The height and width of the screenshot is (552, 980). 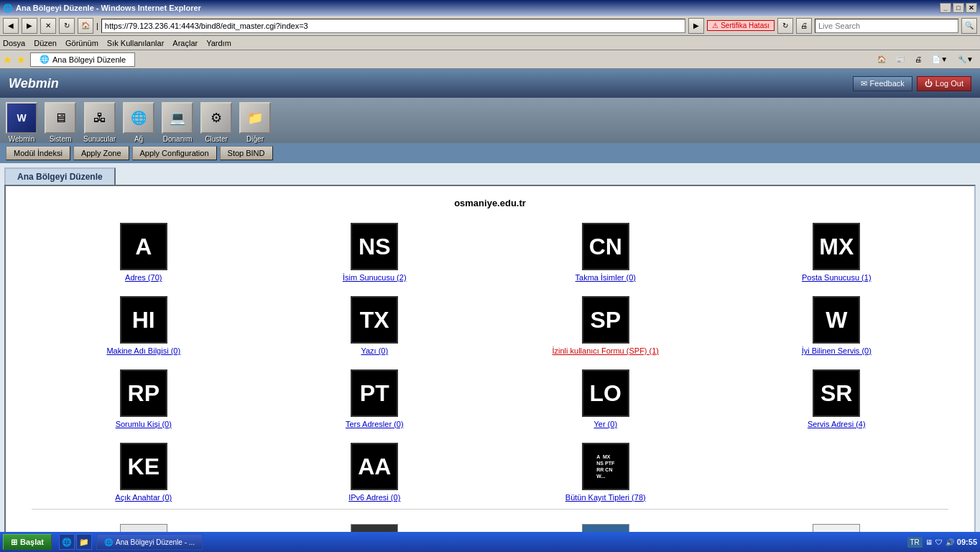 I want to click on record-item-takma-isimler: CNTakma İsimler (0), so click(x=606, y=252).